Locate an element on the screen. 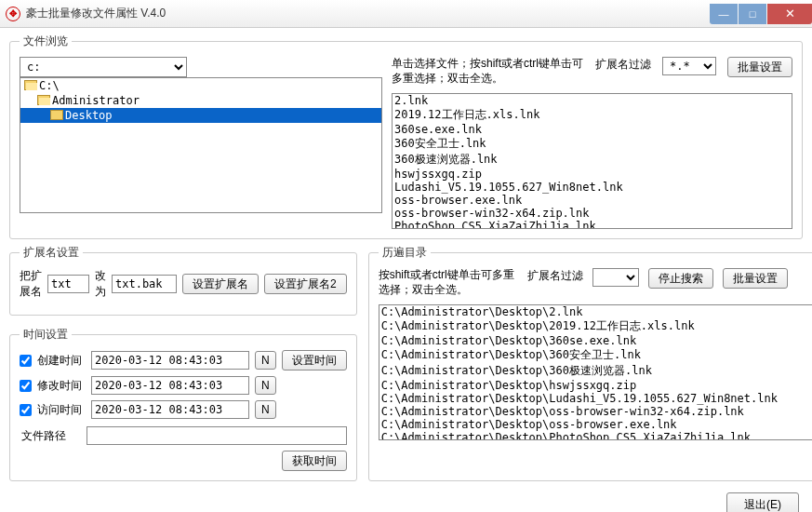  create-time-input is located at coordinates (170, 360).